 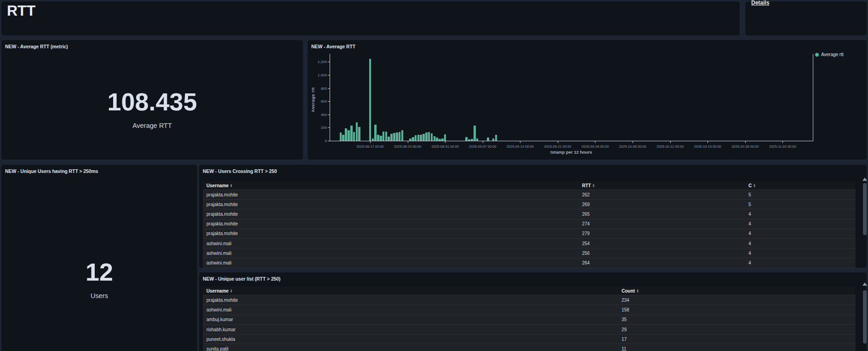 What do you see at coordinates (571, 141) in the screenshot?
I see `x-axis-line` at bounding box center [571, 141].